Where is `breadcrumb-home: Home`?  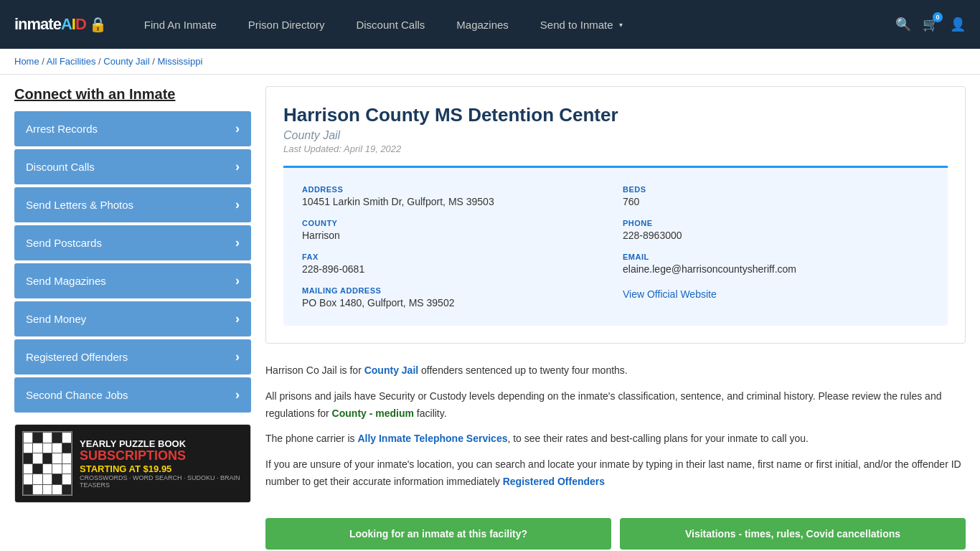
breadcrumb-home: Home is located at coordinates (27, 62).